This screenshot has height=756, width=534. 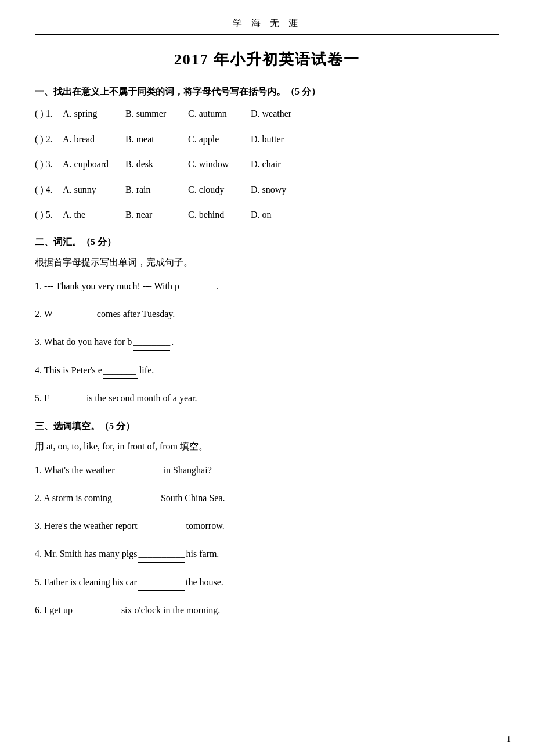 I want to click on q-after-text: six o'clock in the morning., so click(x=171, y=610).